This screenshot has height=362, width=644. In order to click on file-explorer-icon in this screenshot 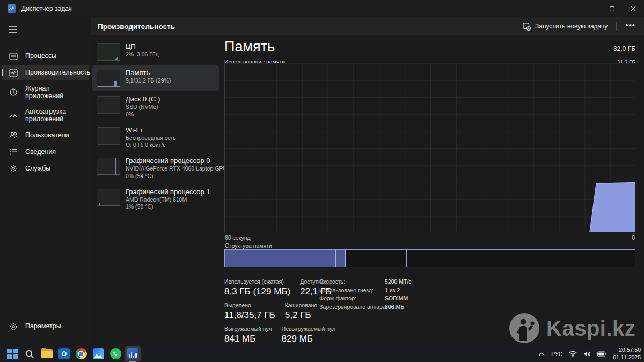, I will do `click(47, 354)`.